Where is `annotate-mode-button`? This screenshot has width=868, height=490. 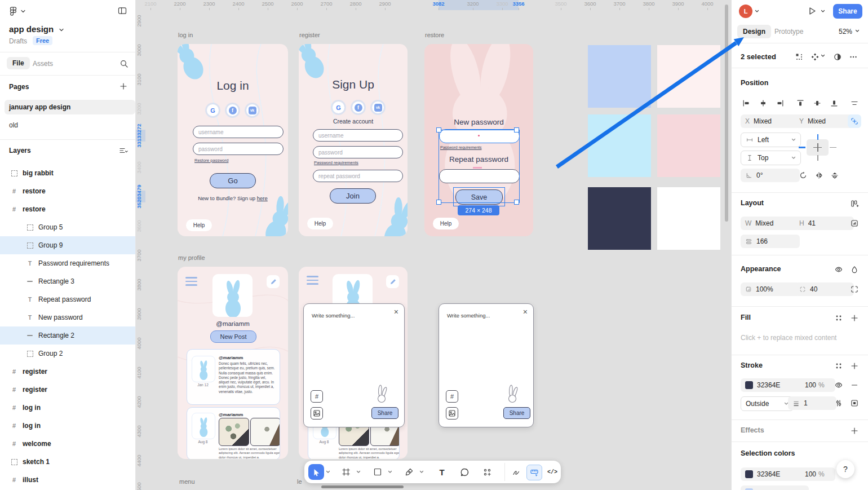 annotate-mode-button is located at coordinates (534, 473).